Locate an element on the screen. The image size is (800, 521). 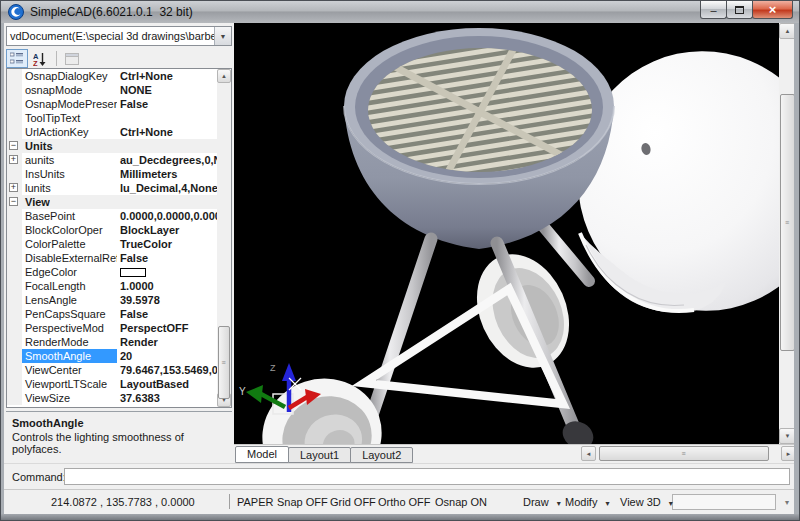
close-icon: × is located at coordinates (773, 10).